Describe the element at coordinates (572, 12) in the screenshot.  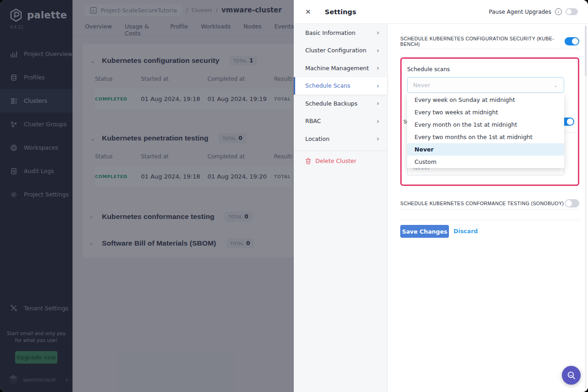
I see `pause-agent-toggle` at that location.